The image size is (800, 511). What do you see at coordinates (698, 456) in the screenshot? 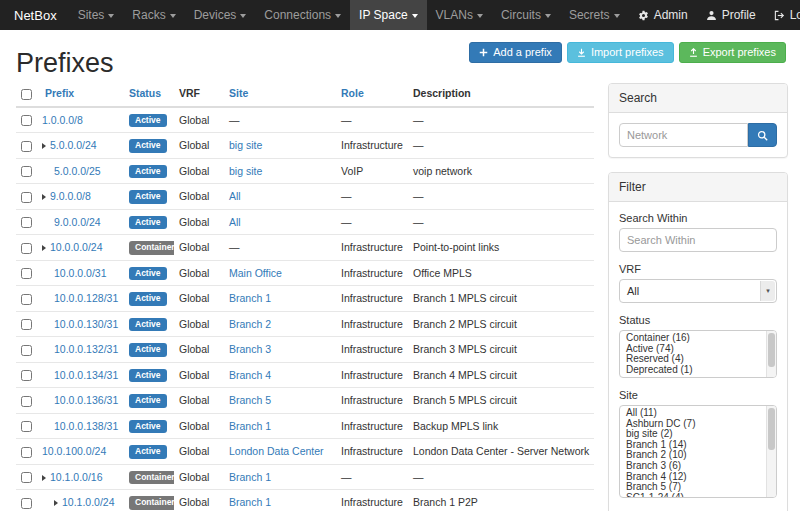
I see `filter-option: Branch 2 (10)` at bounding box center [698, 456].